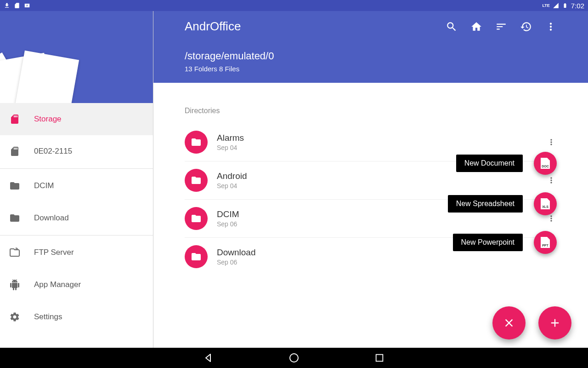 This screenshot has height=368, width=588. Describe the element at coordinates (57, 285) in the screenshot. I see `sidebar-item-label: App Manager` at that location.